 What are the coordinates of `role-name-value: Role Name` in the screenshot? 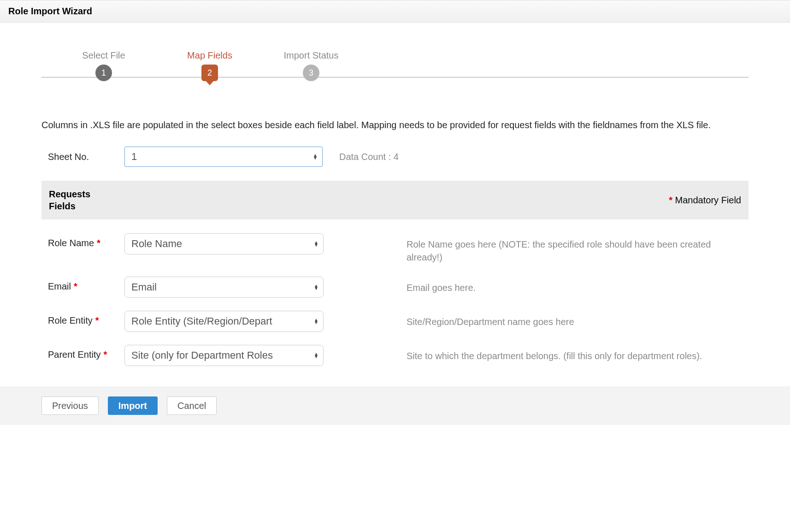 It's located at (157, 244).